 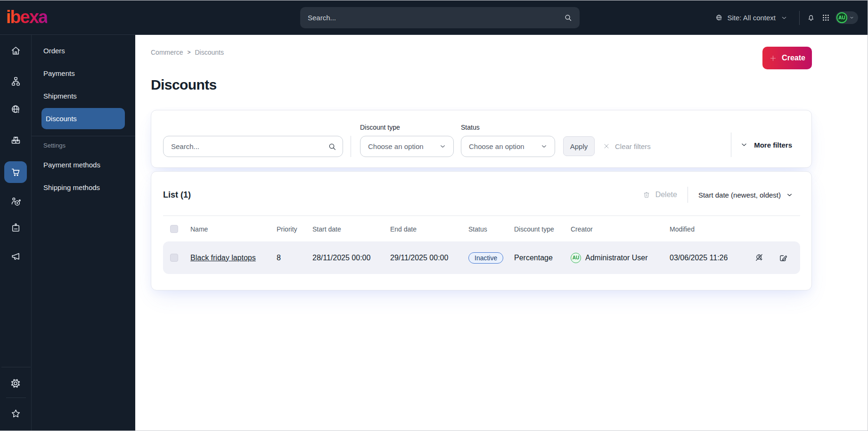 What do you see at coordinates (688, 195) in the screenshot?
I see `list-controls-divider` at bounding box center [688, 195].